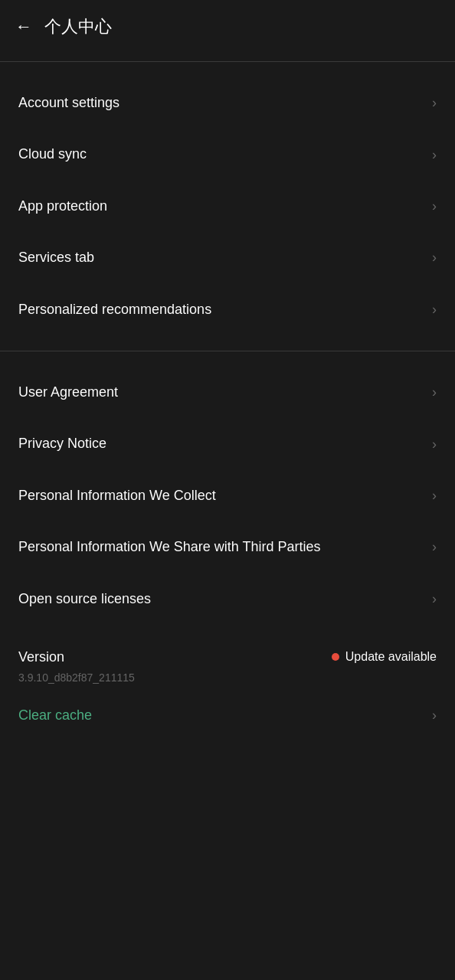  I want to click on menu-item-label: User Agreement, so click(221, 392).